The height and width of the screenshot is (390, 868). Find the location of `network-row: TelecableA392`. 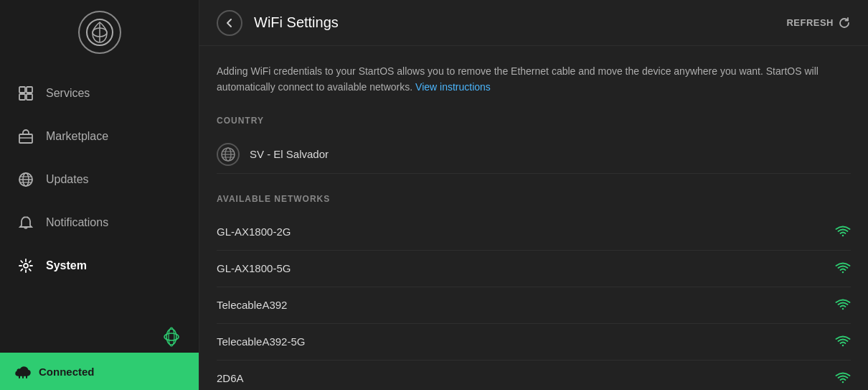

network-row: TelecableA392 is located at coordinates (534, 306).